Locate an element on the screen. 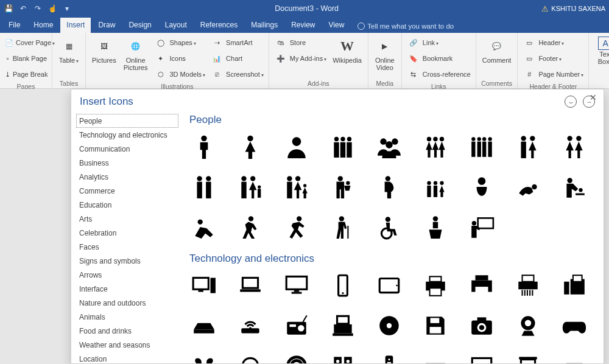  icon-woman is located at coordinates (250, 147).